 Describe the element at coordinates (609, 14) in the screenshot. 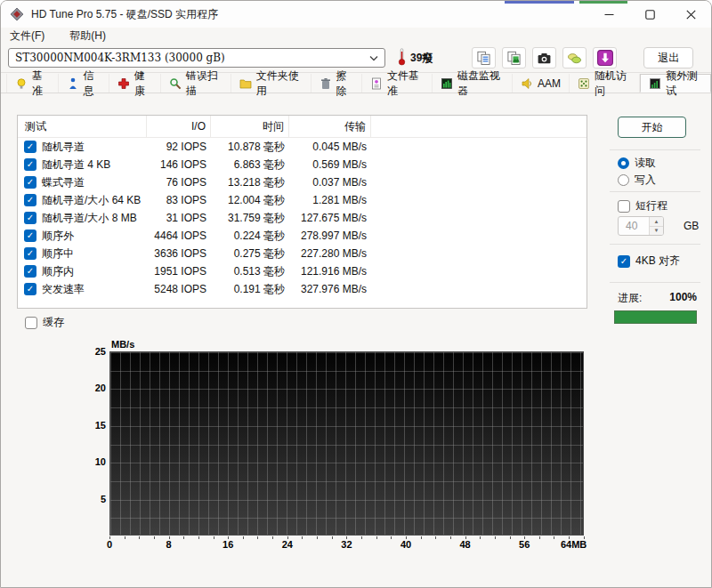

I see `minimize-button` at that location.